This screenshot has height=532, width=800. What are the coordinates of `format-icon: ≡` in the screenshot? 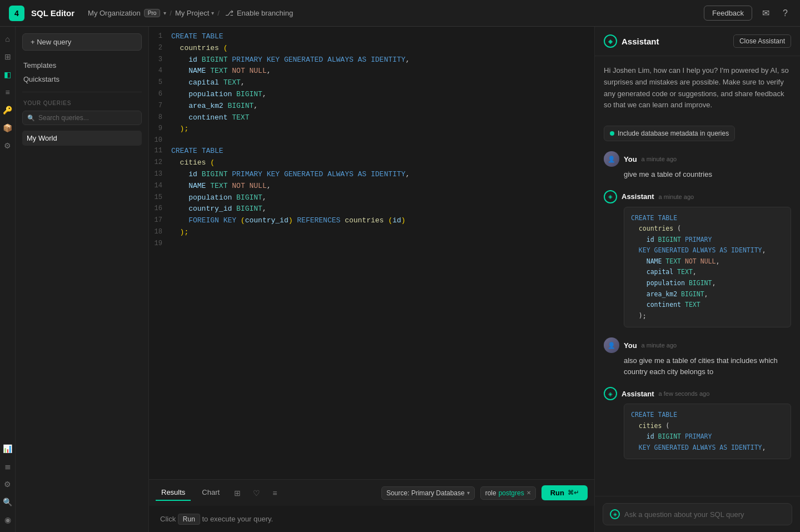 It's located at (275, 493).